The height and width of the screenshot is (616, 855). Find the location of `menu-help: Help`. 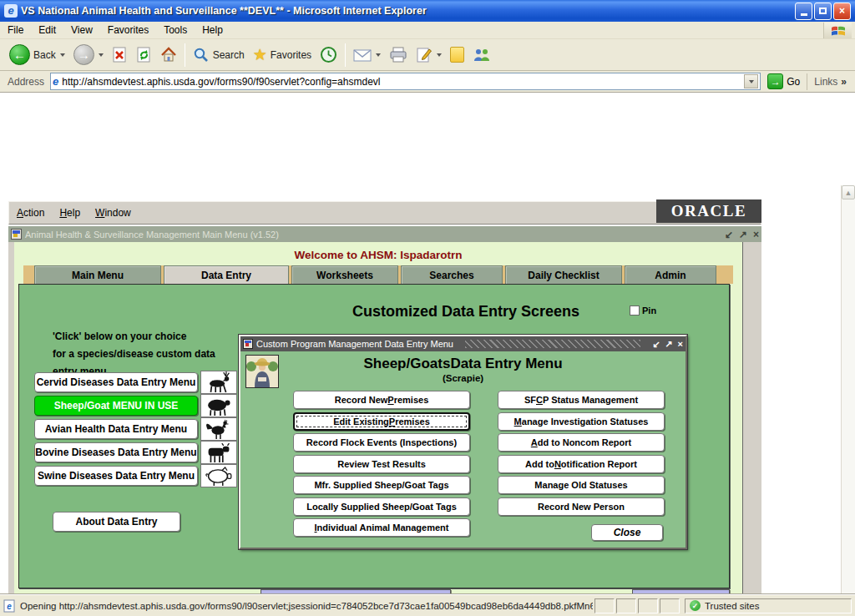

menu-help: Help is located at coordinates (212, 30).